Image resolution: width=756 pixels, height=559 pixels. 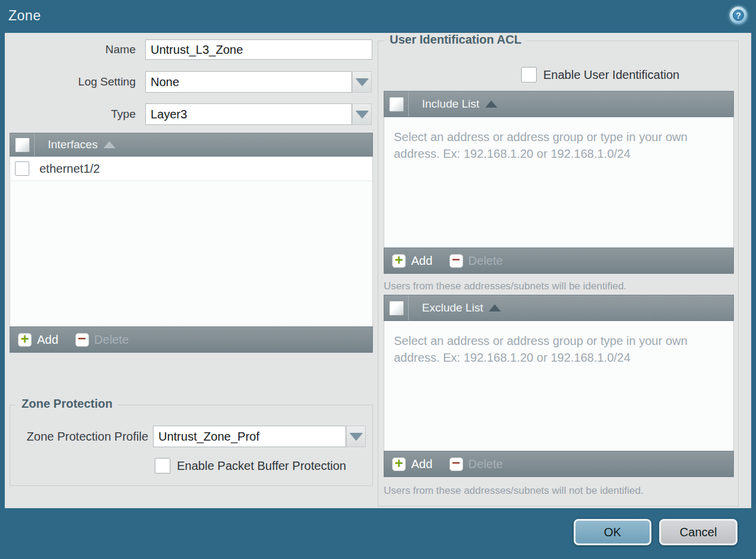 I want to click on include-list-caption: Users from these addresses/subnets will …, so click(x=505, y=286).